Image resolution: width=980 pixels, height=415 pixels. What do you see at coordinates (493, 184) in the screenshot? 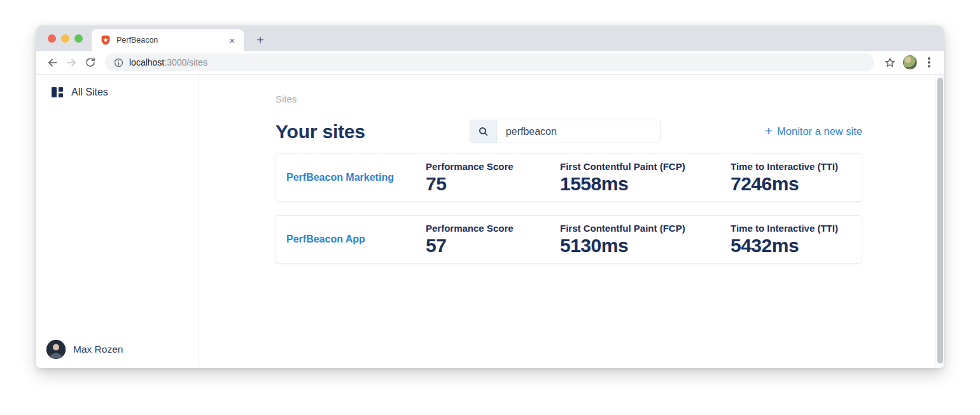
I see `metric-value: 75` at bounding box center [493, 184].